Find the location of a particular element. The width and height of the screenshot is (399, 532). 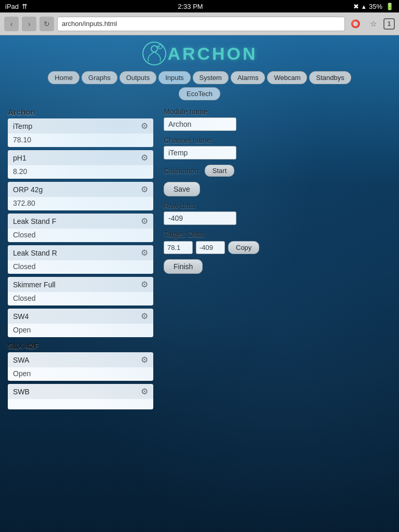

nav-system: System is located at coordinates (211, 78).